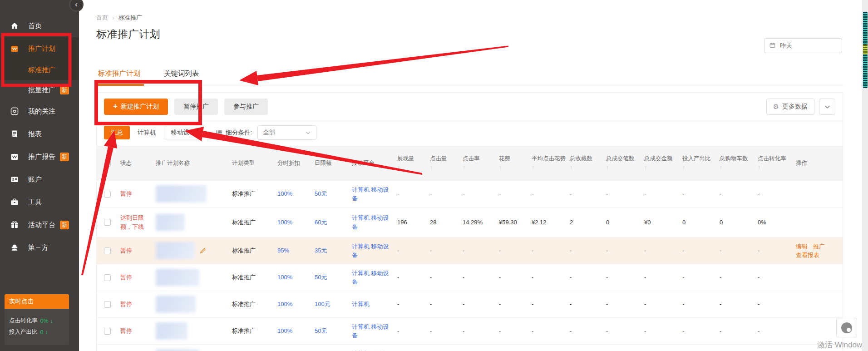 The image size is (868, 351). I want to click on column-label: 总成交笔数, so click(623, 158).